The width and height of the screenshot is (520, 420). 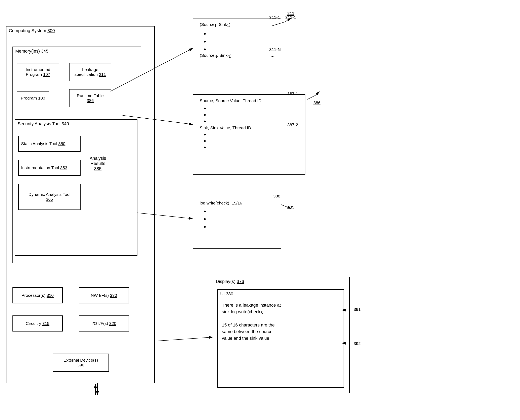 I want to click on dynamic-analysis-box: Dynamic Analysis Tool365, so click(x=49, y=197).